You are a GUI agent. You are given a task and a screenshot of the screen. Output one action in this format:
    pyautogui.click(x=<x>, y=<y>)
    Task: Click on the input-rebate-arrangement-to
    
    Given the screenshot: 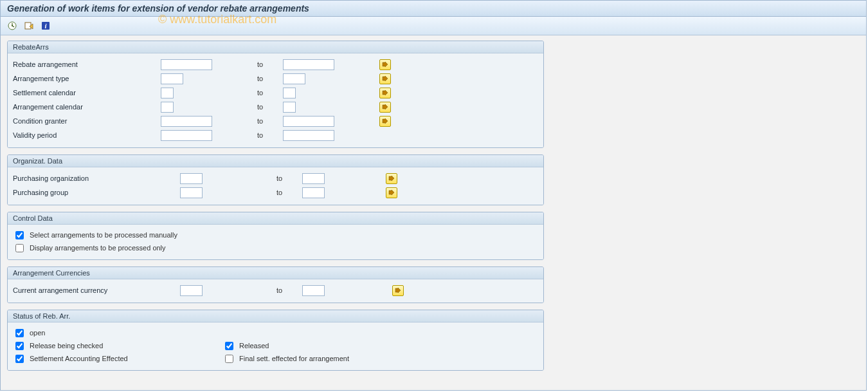 What is the action you would take?
    pyautogui.click(x=309, y=64)
    